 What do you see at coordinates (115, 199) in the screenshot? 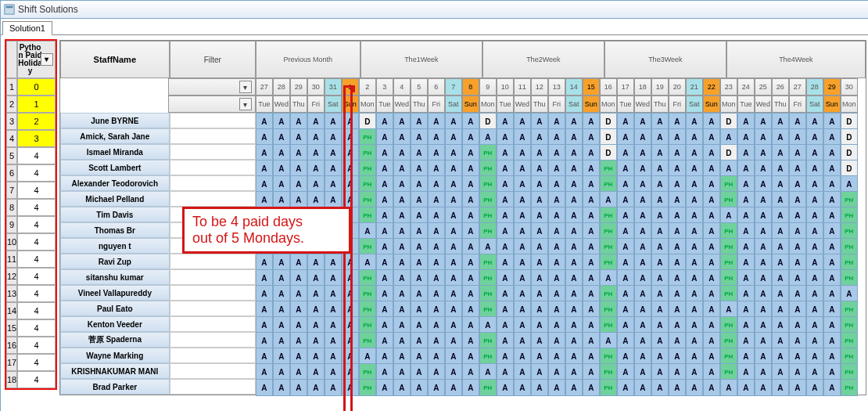
I see `staff-name-cell: Michael Pelland` at bounding box center [115, 199].